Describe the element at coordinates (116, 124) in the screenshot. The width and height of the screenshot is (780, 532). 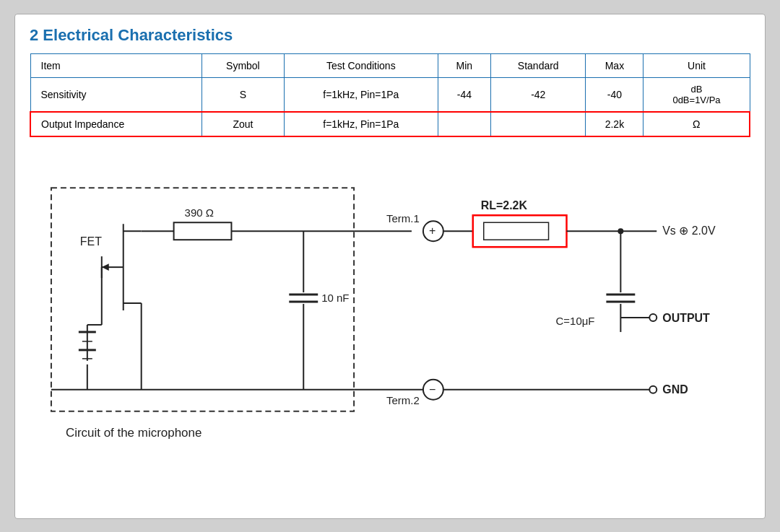
I see `cell-item: Output Impedance` at that location.